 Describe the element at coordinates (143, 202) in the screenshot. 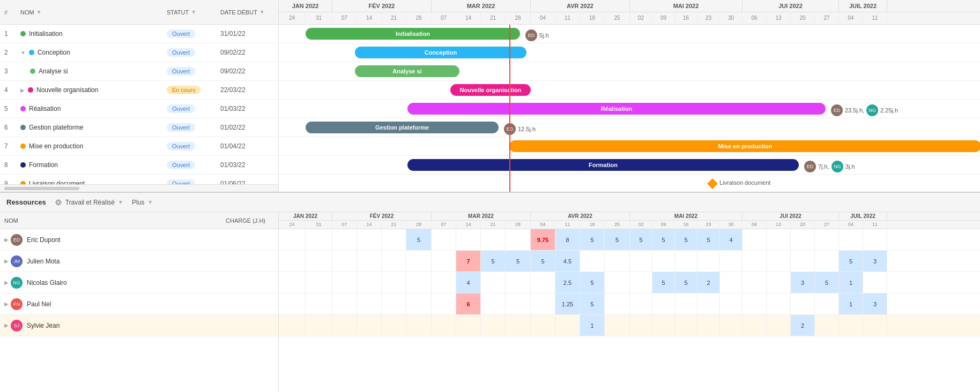

I see `plus-button: Plus ▼` at that location.